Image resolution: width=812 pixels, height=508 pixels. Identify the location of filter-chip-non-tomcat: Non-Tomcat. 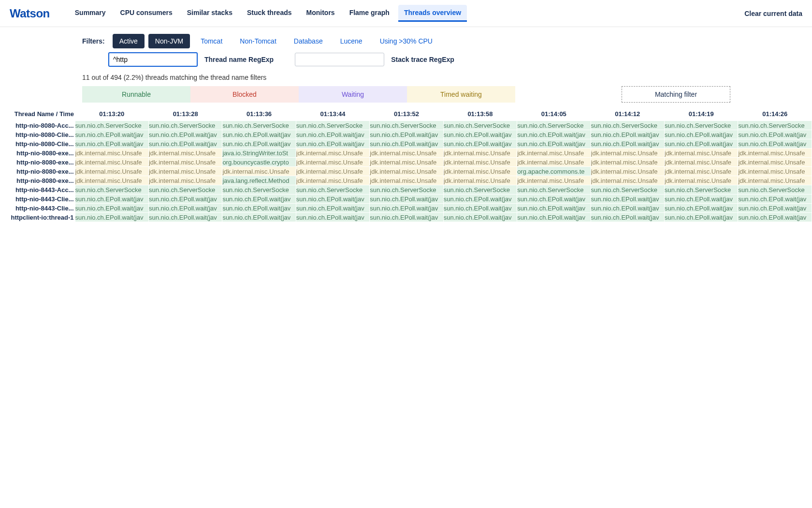
(258, 41).